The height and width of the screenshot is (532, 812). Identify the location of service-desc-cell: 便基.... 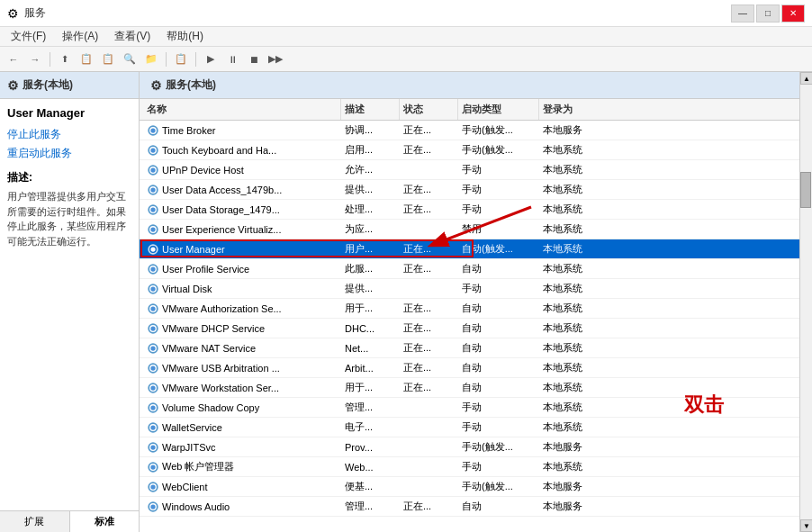
(371, 486).